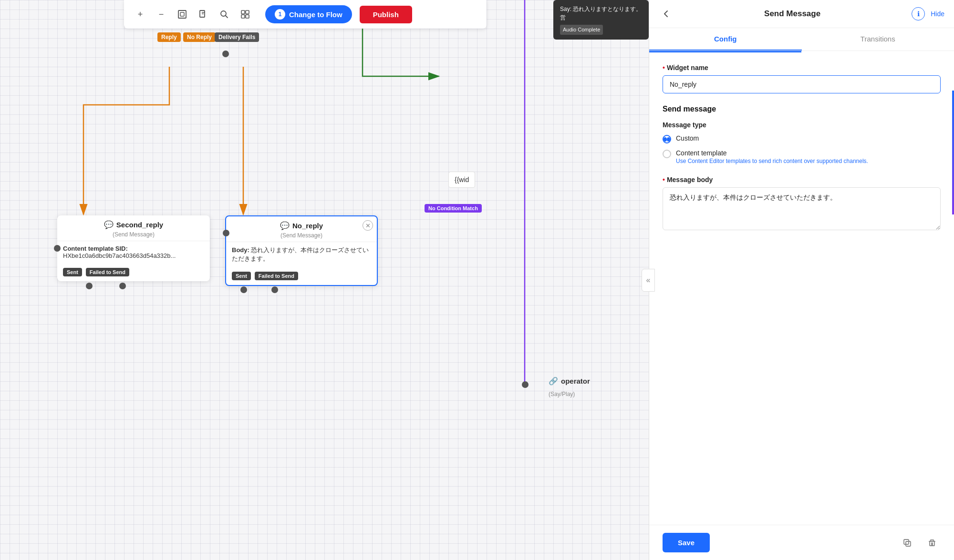 This screenshot has width=954, height=560. Describe the element at coordinates (134, 253) in the screenshot. I see `second-reply-body: Content template SID: HXbe1c0a6dbc9b7ac4…` at that location.